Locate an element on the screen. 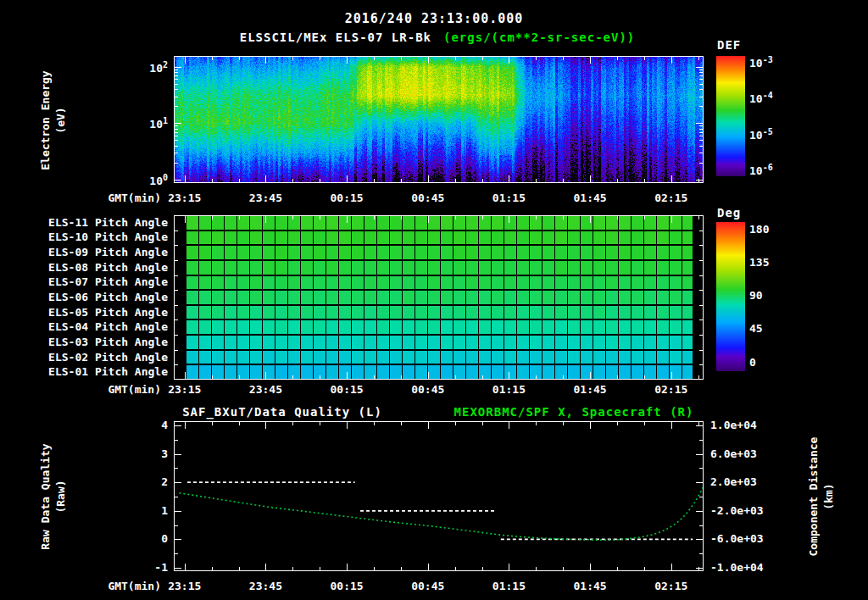 The width and height of the screenshot is (868, 600). panel3-title-left: SAF_BXuT/Data Quality (L) is located at coordinates (282, 412).